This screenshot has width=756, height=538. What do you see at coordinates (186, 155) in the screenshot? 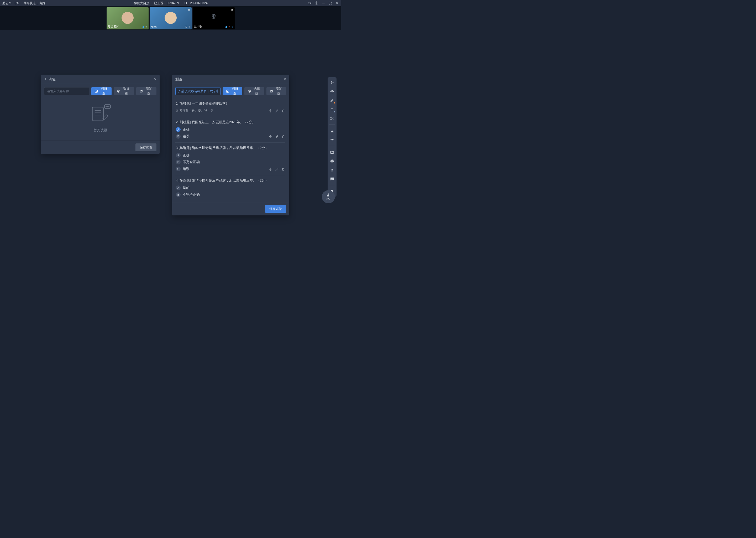
I see `option-text: 正确` at bounding box center [186, 155].